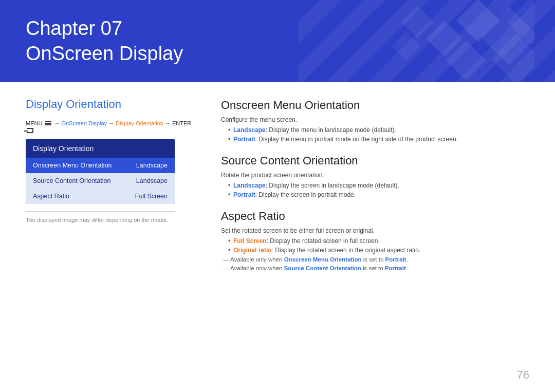 Image resolution: width=555 pixels, height=392 pixels. Describe the element at coordinates (250, 130) in the screenshot. I see `onscreen-key-1: Landscape` at that location.